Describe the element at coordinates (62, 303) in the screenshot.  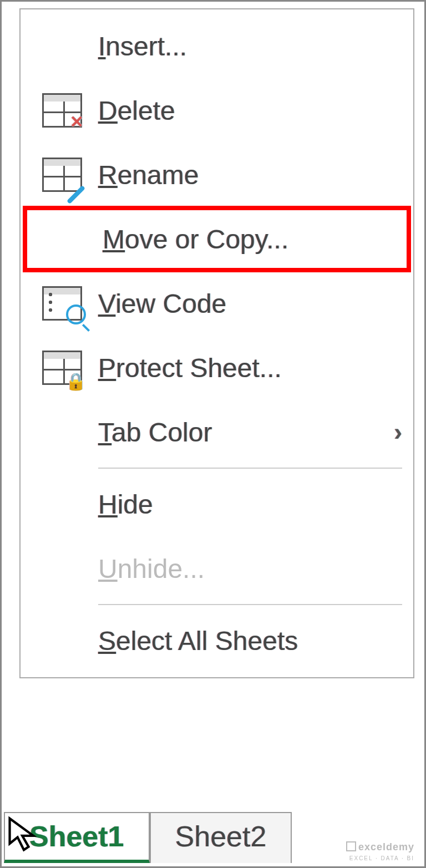
I see `view-code-icon` at that location.